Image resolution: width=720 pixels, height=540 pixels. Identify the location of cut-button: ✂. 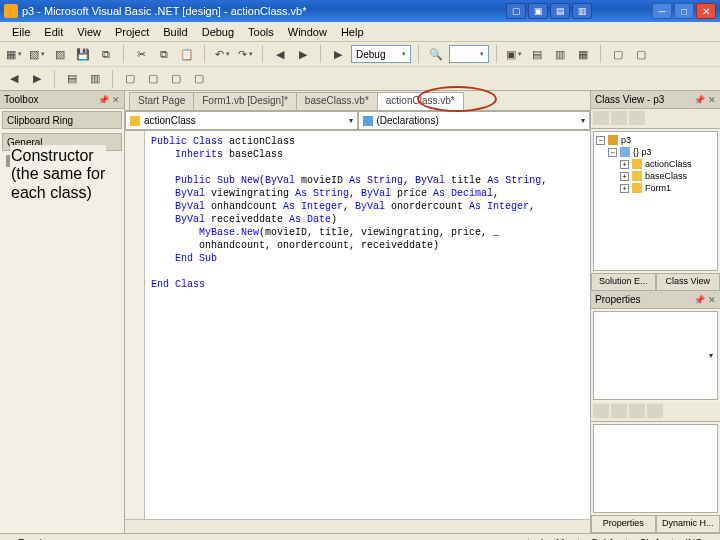
(141, 54).